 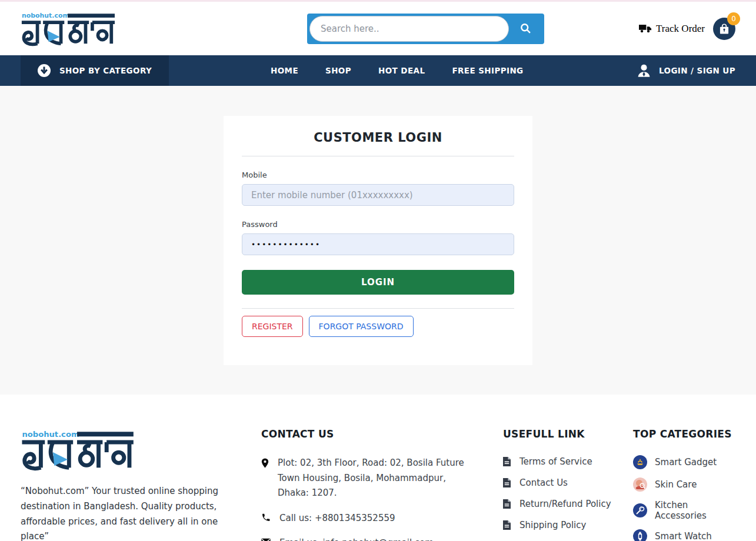 I want to click on nav-menu: HOME SHOP HOT DEAL FREE SHIPPING, so click(x=397, y=71).